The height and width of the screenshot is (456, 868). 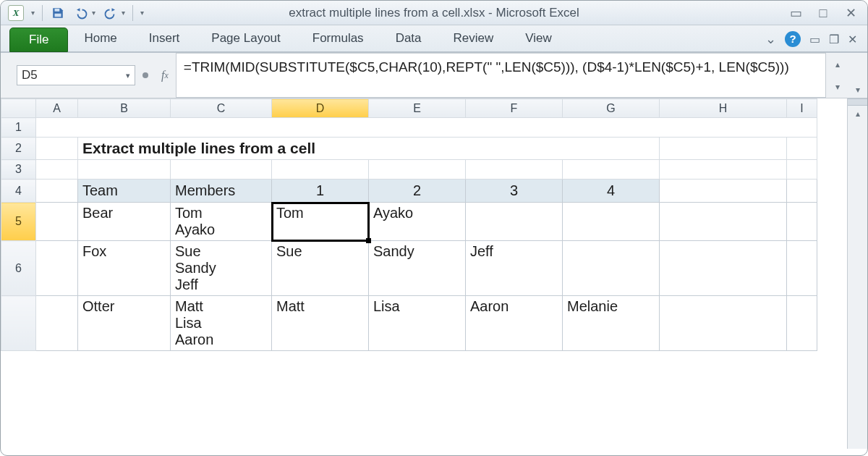 I want to click on workbook-minimize-icon: ▭, so click(x=814, y=39).